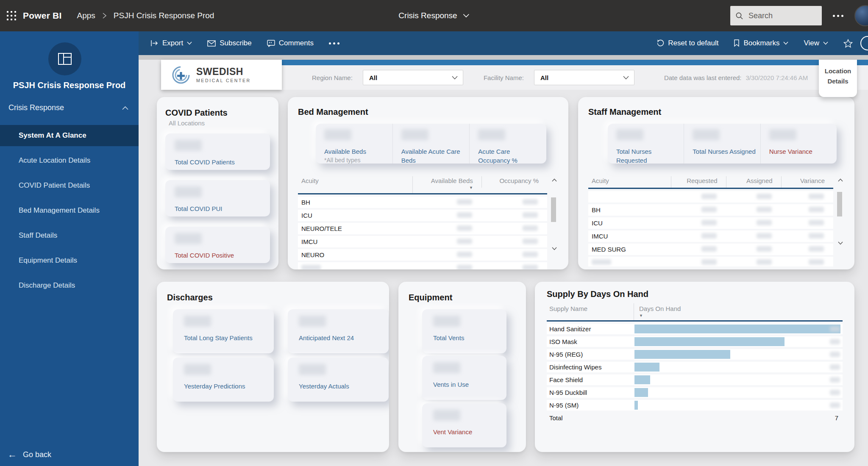 The width and height of the screenshot is (868, 466). I want to click on bookmarks-button: Bookmarks, so click(761, 43).